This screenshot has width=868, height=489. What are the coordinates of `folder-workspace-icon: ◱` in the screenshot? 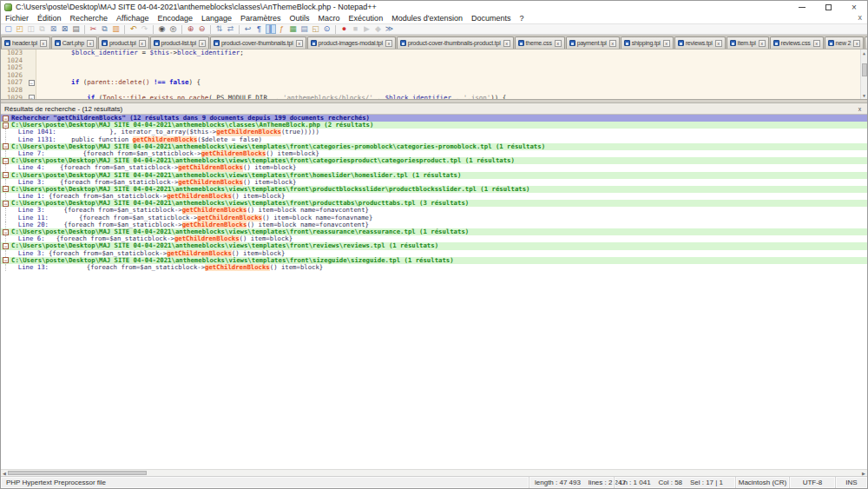 It's located at (316, 30).